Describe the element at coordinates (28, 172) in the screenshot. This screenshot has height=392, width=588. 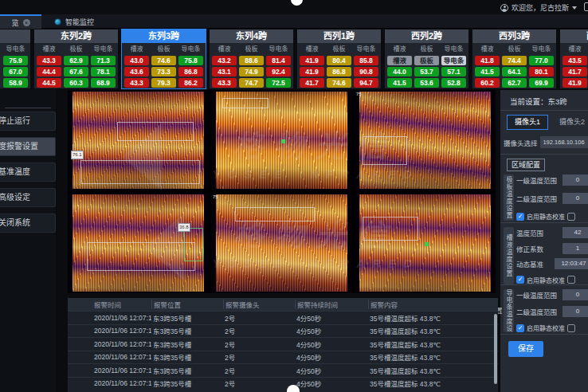
I see `sidebar-item-3: 基准温度` at that location.